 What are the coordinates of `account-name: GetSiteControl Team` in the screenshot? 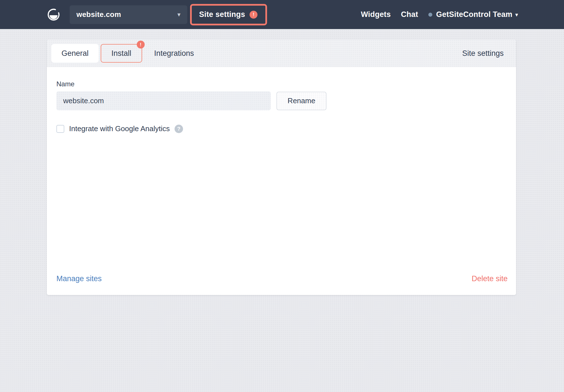 It's located at (474, 15).